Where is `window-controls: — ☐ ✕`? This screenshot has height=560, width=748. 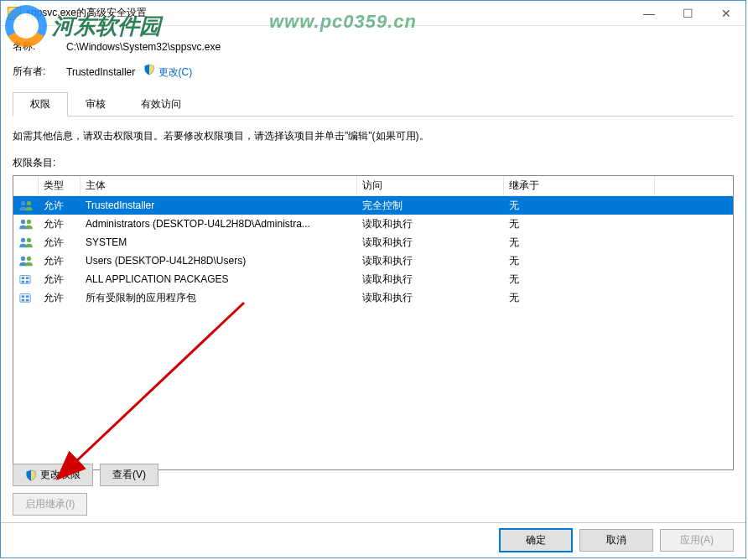
window-controls: — ☐ ✕ is located at coordinates (688, 13).